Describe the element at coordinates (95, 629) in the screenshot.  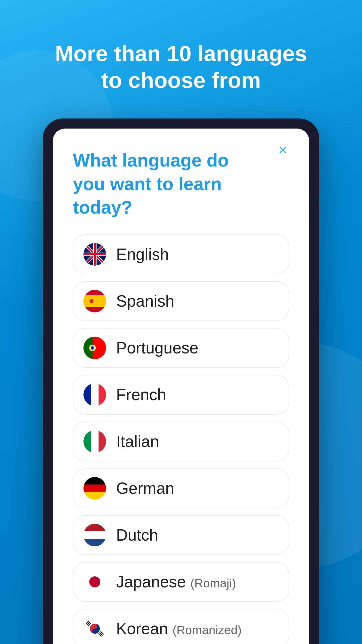
I see `flag-korean` at that location.